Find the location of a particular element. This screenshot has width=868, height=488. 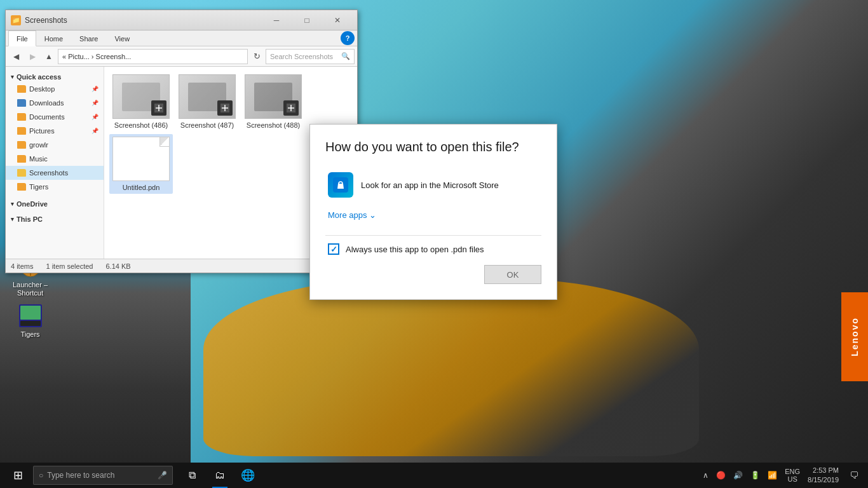

file-size: 6.14 KB is located at coordinates (118, 266).